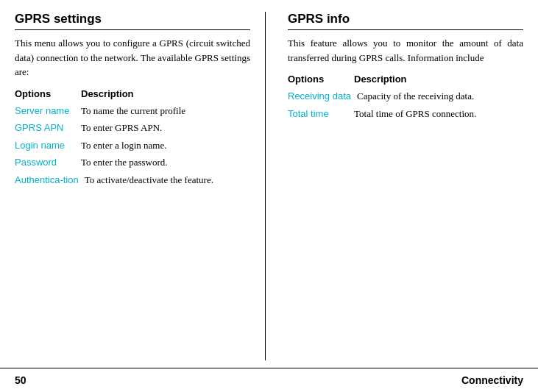 The image size is (538, 392). What do you see at coordinates (415, 114) in the screenshot?
I see `option-desc-totaltime: Total time of GPRS connection.` at bounding box center [415, 114].